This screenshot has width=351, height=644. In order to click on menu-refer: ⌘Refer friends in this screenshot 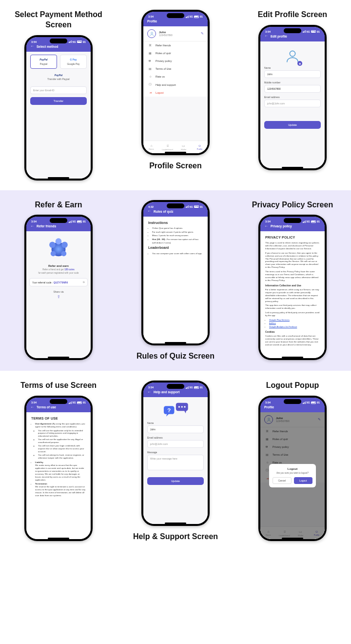, I will do `click(176, 45)`.